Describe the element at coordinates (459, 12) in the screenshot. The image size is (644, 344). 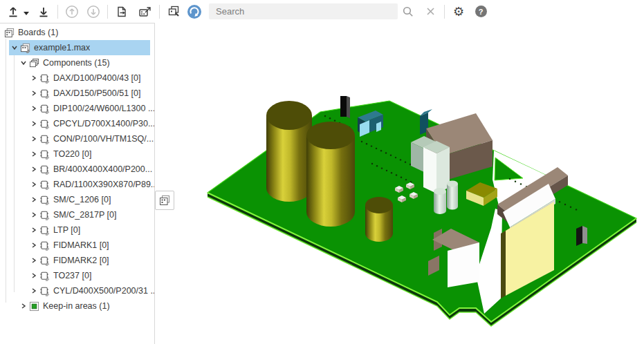
I see `settings-button: ⚙` at that location.